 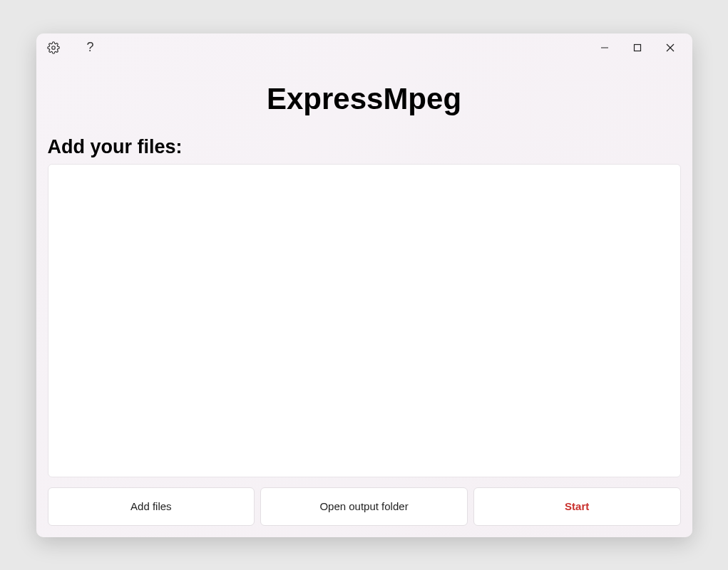 What do you see at coordinates (637, 48) in the screenshot?
I see `maximize-button` at bounding box center [637, 48].